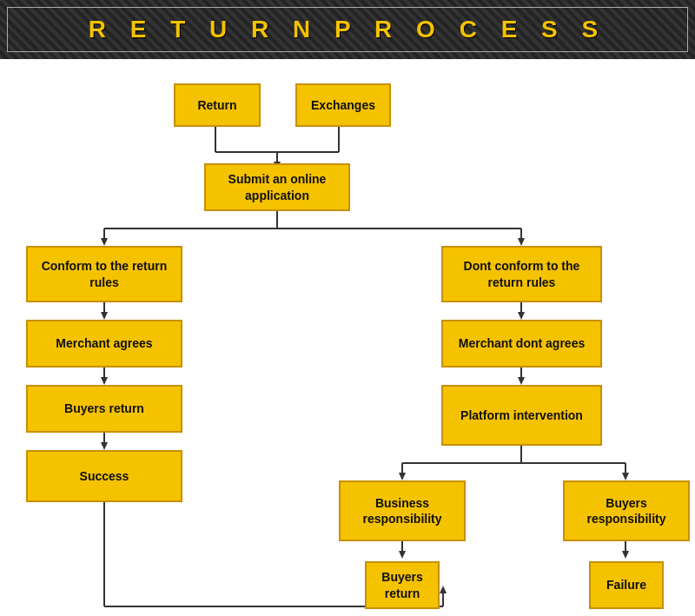 The image size is (695, 616). Describe the element at coordinates (277, 188) in the screenshot. I see `submit-box: Submit an online application` at that location.